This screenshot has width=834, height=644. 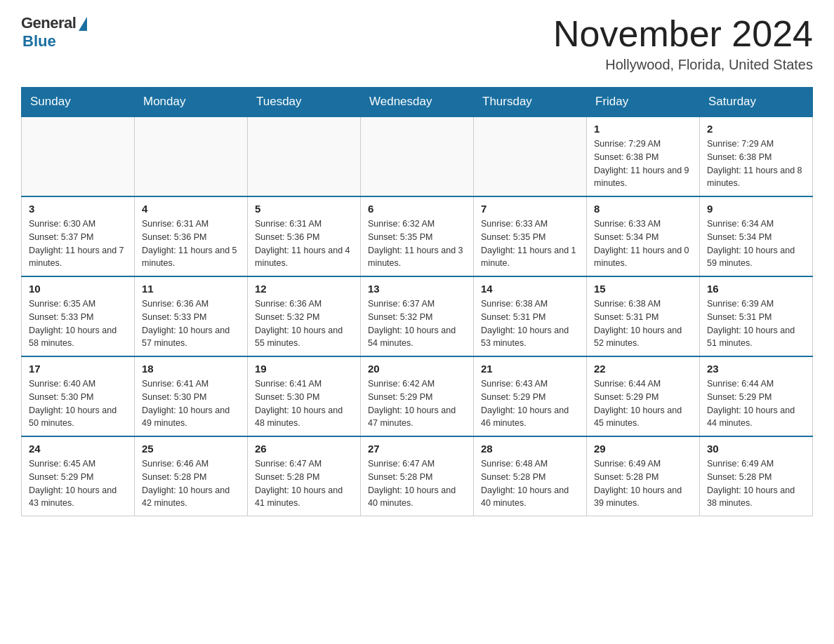 I want to click on day-number: 23, so click(x=756, y=369).